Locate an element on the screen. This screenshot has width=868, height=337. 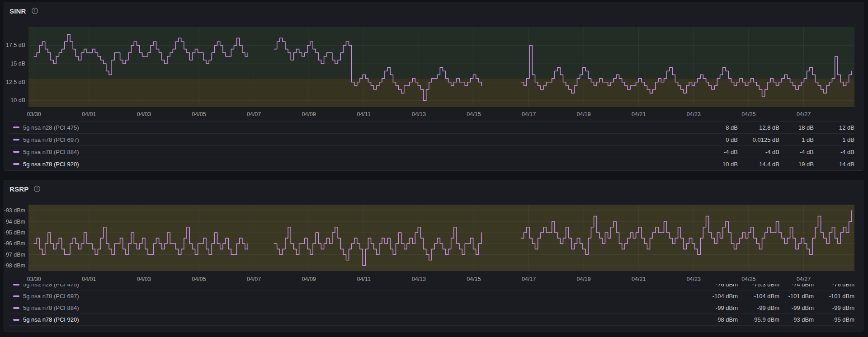
x-axis-label: 04/11 is located at coordinates (364, 279).